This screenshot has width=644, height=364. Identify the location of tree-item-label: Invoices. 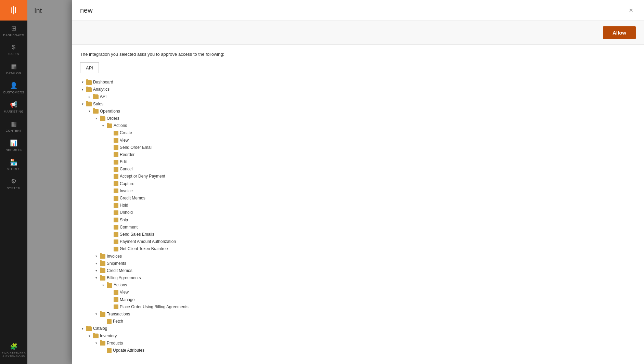
(114, 257).